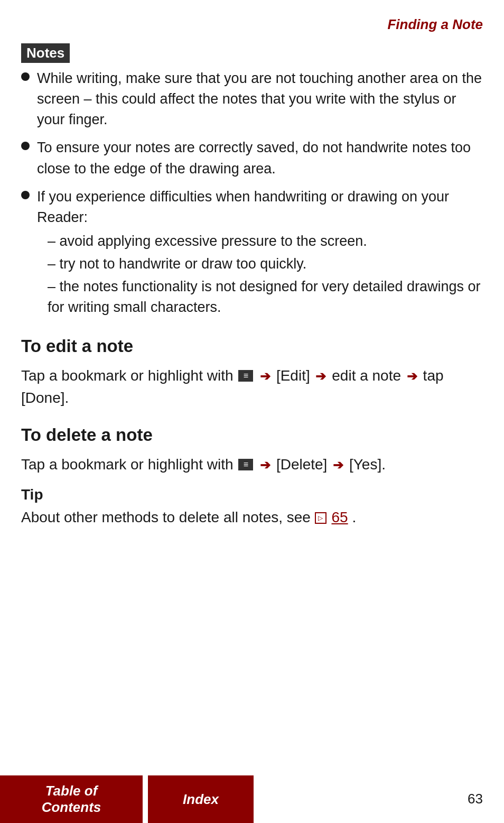 This screenshot has width=504, height=823. Describe the element at coordinates (369, 375) in the screenshot. I see `edit-text-part3: edit a note` at that location.